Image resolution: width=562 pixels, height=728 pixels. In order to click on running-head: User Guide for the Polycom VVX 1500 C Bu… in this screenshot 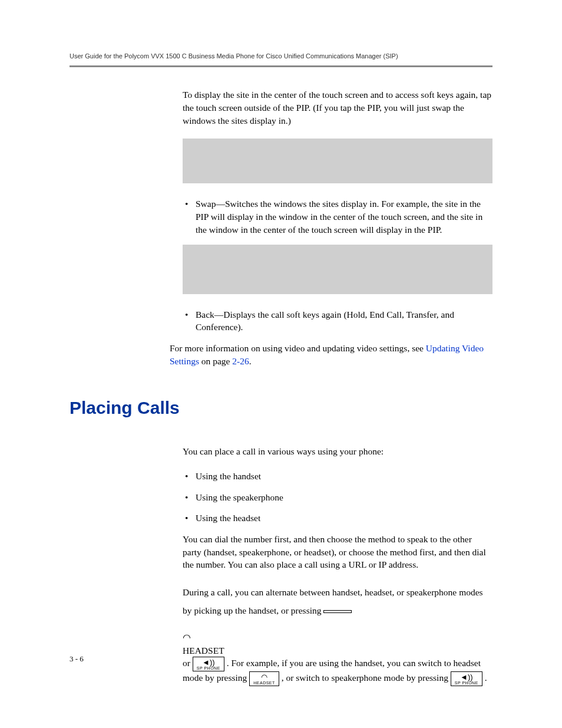, I will do `click(281, 57)`.